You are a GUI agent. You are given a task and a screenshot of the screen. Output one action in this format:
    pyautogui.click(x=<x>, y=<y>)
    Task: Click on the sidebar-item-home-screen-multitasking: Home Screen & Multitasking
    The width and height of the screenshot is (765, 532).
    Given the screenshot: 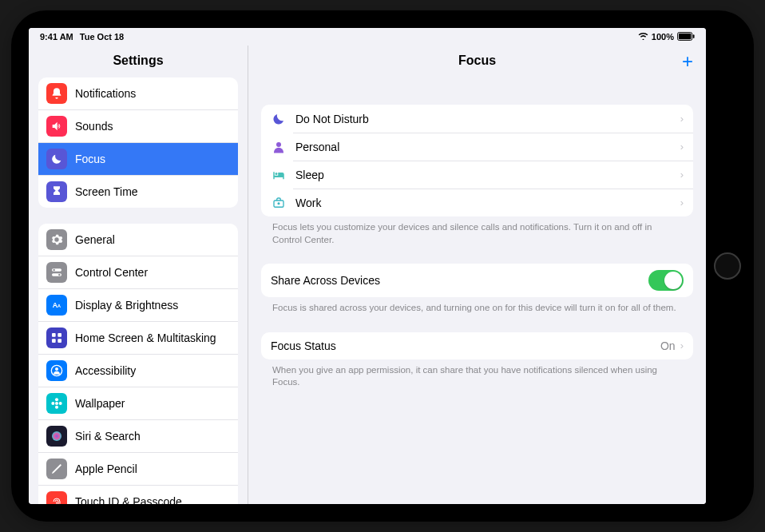 What is the action you would take?
    pyautogui.click(x=138, y=337)
    